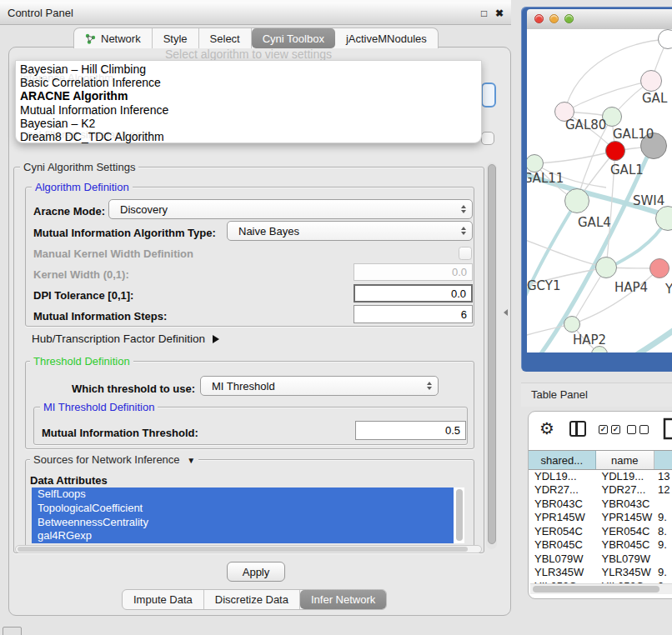 The height and width of the screenshot is (635, 672). I want to click on dpi-tolerance-field: 0.0, so click(414, 293).